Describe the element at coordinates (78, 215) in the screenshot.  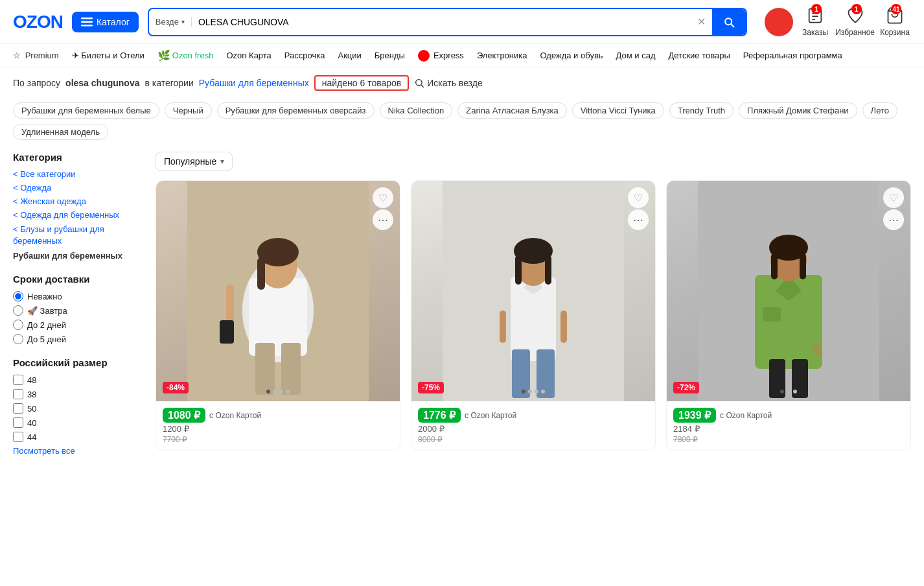
I see `sidebar-cat-pregnant: < Одежда для беременных` at that location.